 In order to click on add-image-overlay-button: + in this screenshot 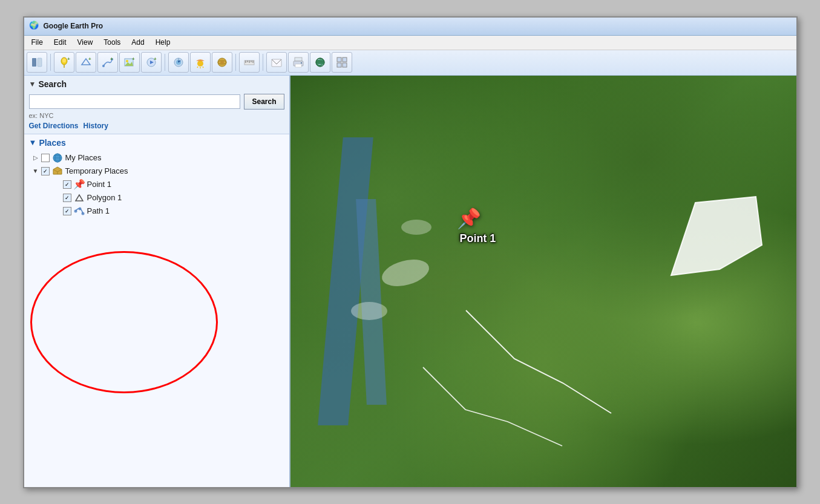, I will do `click(130, 62)`.